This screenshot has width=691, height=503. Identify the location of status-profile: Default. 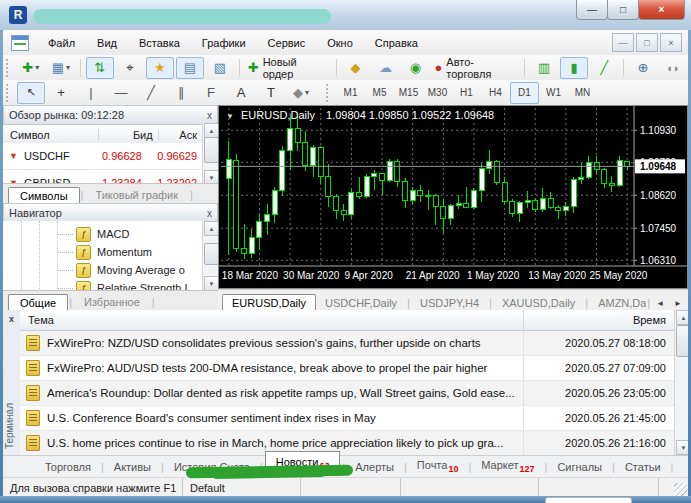
(242, 488).